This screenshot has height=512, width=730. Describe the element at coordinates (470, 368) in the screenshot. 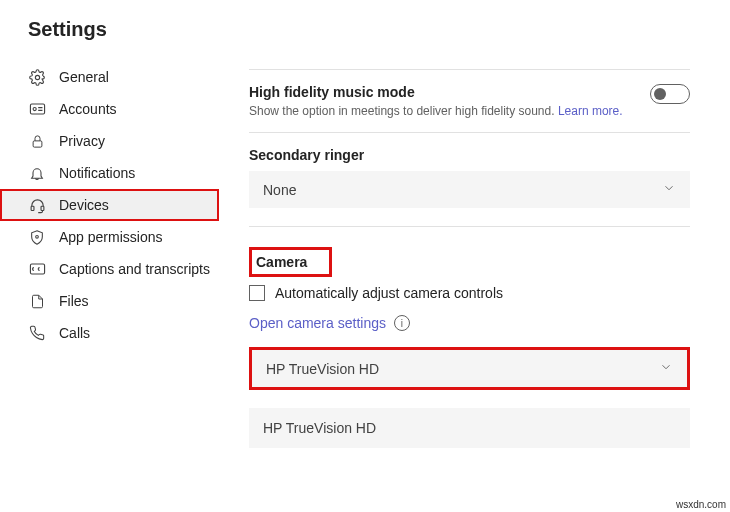

I see `camera-select: HP TrueVision HD` at that location.